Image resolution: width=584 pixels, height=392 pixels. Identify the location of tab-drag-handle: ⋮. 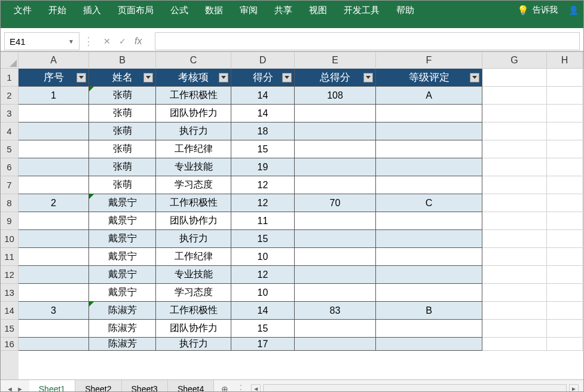
(241, 389).